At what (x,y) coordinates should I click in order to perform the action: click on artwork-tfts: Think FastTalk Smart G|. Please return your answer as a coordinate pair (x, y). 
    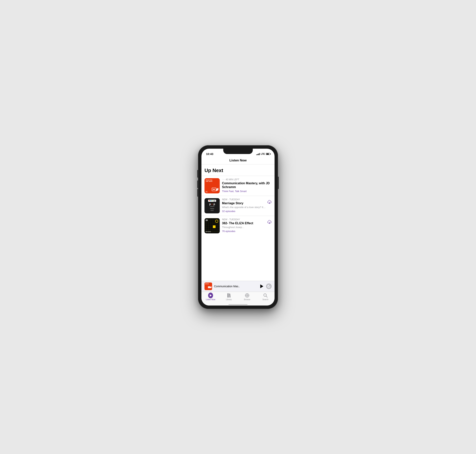
    Looking at the image, I should click on (212, 186).